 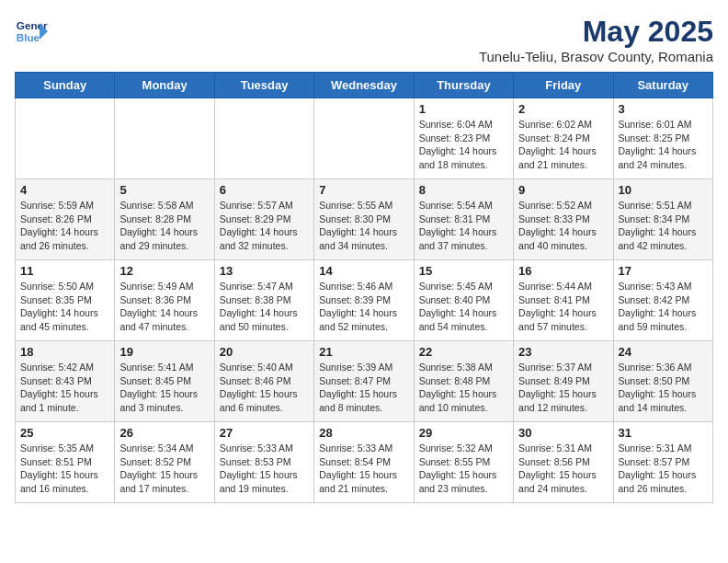 What do you see at coordinates (164, 270) in the screenshot?
I see `cell-date: 12` at bounding box center [164, 270].